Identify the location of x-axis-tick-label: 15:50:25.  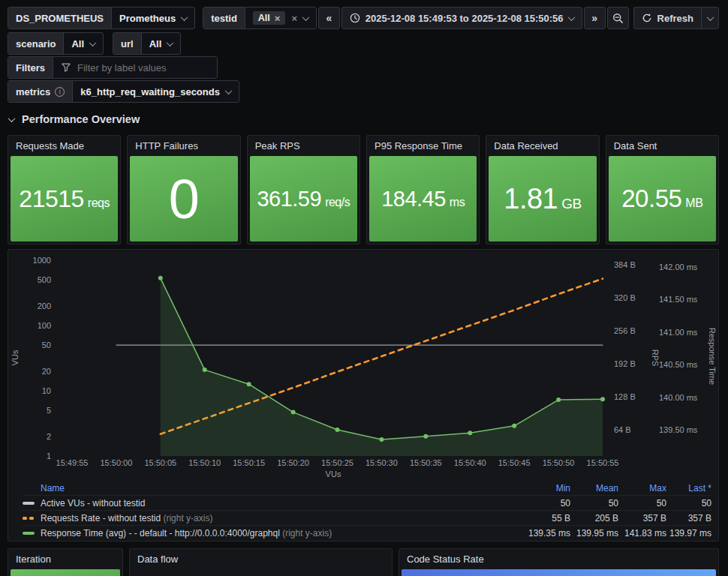
(338, 463).